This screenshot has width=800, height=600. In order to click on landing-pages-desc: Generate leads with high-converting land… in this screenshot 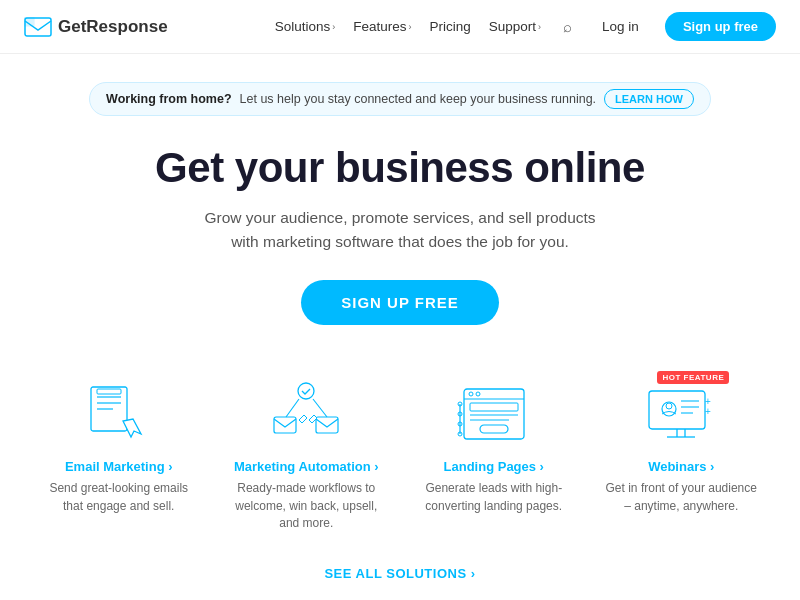, I will do `click(494, 498)`.